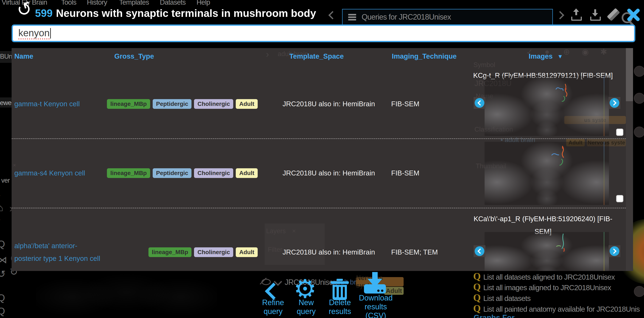 The width and height of the screenshot is (644, 318). What do you see at coordinates (585, 52) in the screenshot?
I see `bg-eye-icon: ◉` at bounding box center [585, 52].